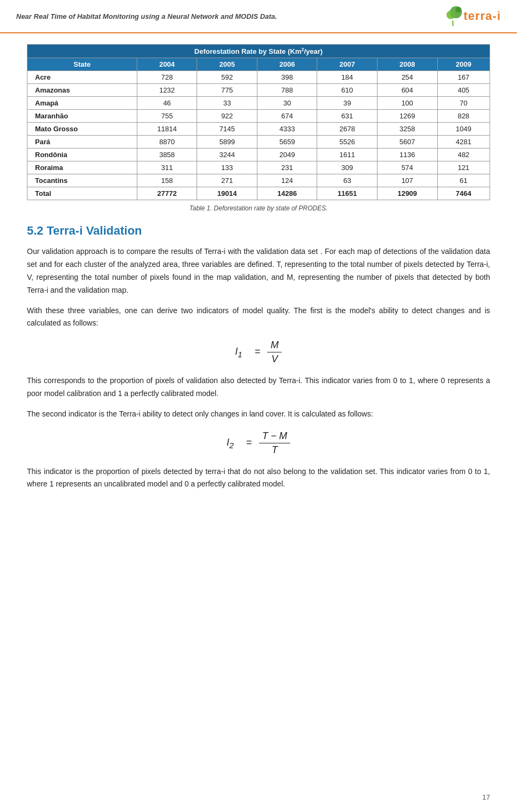 This screenshot has height=812, width=517. What do you see at coordinates (463, 155) in the screenshot?
I see `cell-2009: 482` at bounding box center [463, 155].